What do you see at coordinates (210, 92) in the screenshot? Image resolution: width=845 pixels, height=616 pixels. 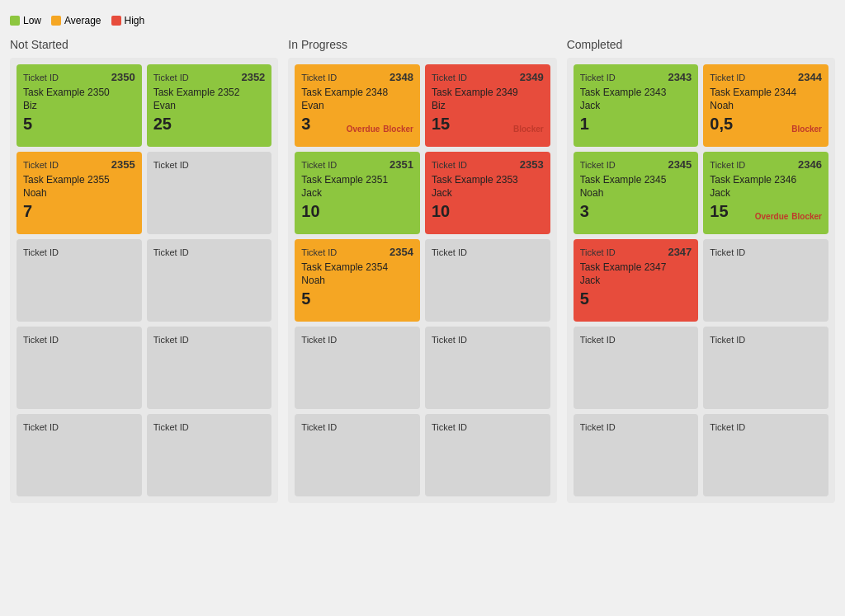 I see `card-task: Task Example 2352` at bounding box center [210, 92].